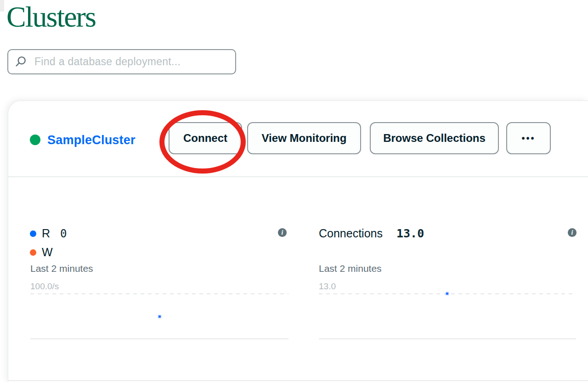 This screenshot has height=382, width=588. Describe the element at coordinates (205, 138) in the screenshot. I see `connect-button: Connect` at that location.